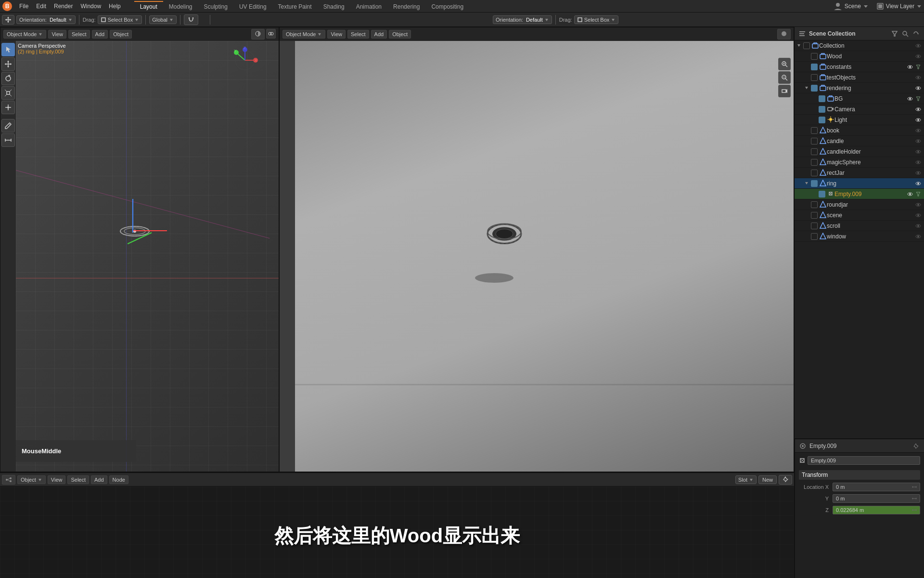 This screenshot has height=578, width=924. Describe the element at coordinates (358, 34) in the screenshot. I see `select-btn-right: Select` at that location.